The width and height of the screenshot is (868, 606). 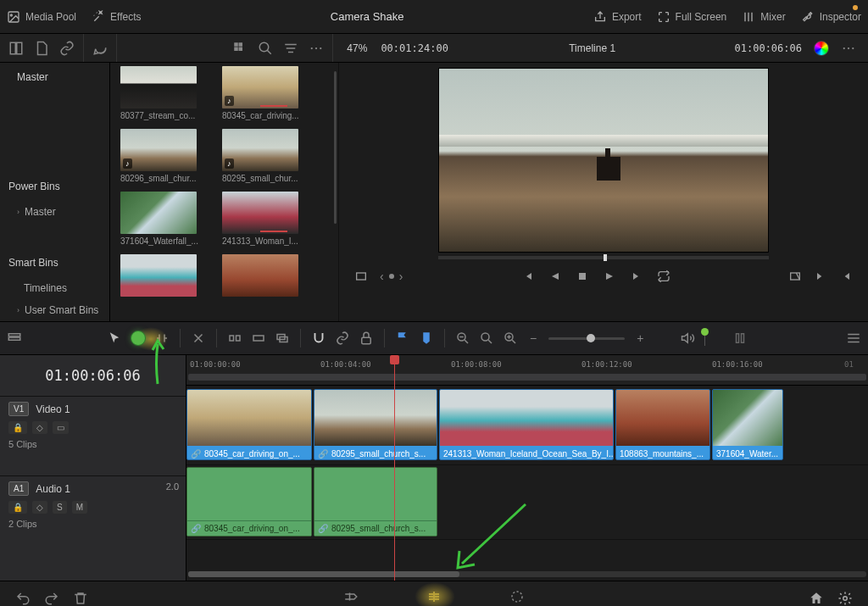 I want to click on timeline-view-icon, so click(x=14, y=338).